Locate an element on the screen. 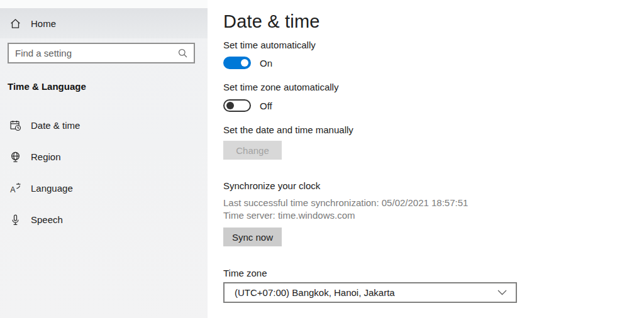  sidebar-item-label: Language is located at coordinates (52, 189).